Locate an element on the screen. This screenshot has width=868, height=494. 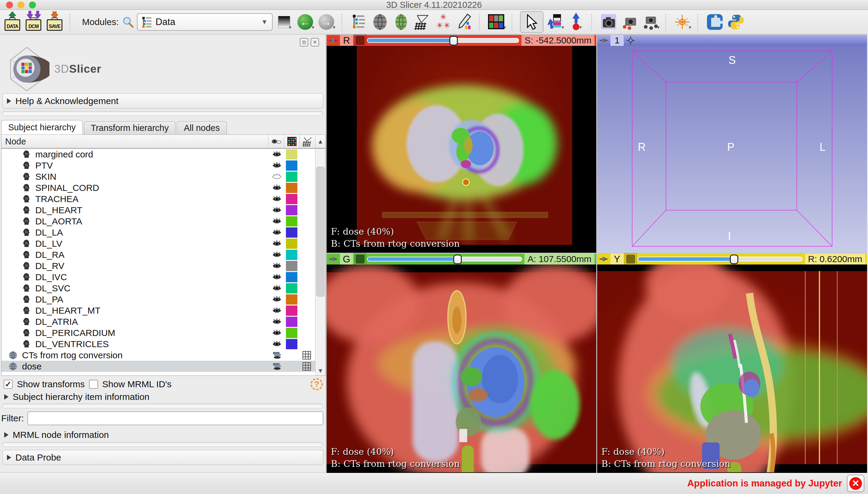
green-slice-slider is located at coordinates (444, 259).